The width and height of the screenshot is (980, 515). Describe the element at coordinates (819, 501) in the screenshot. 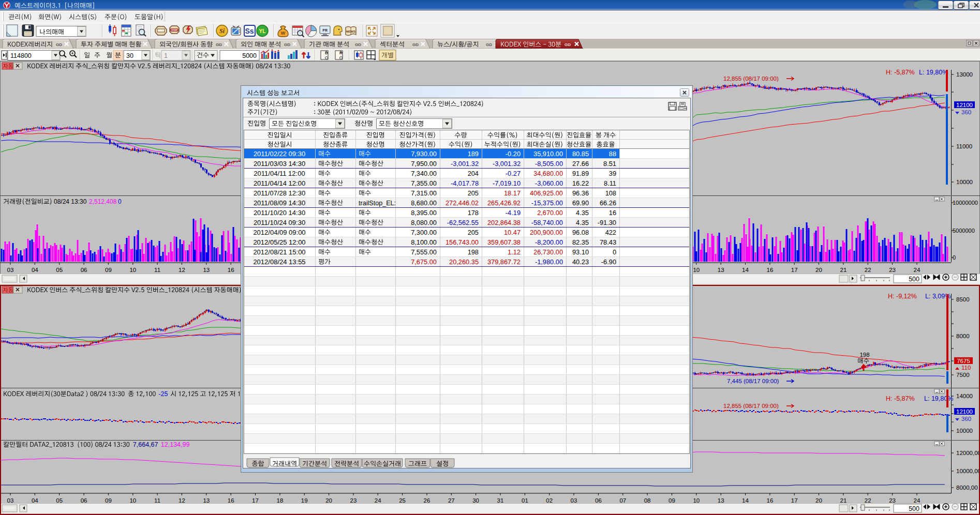

I see `svg-text: 20` at that location.